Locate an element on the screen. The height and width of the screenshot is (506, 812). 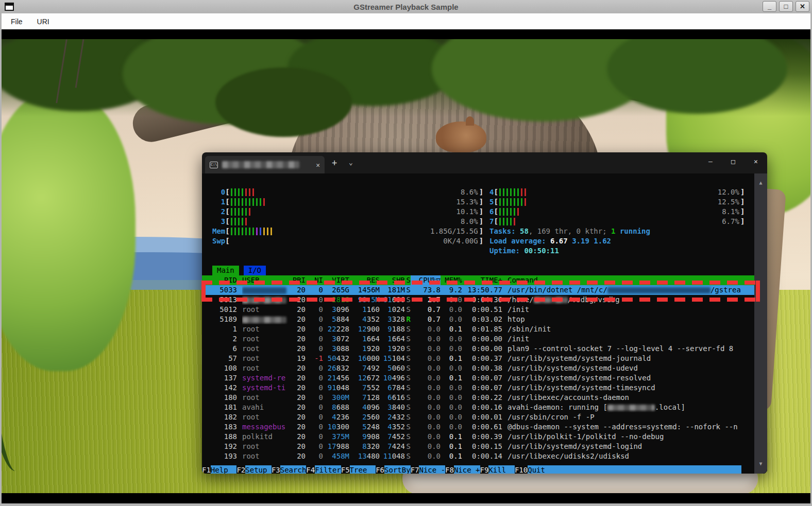
terminal-minimize-button: — is located at coordinates (711, 161).